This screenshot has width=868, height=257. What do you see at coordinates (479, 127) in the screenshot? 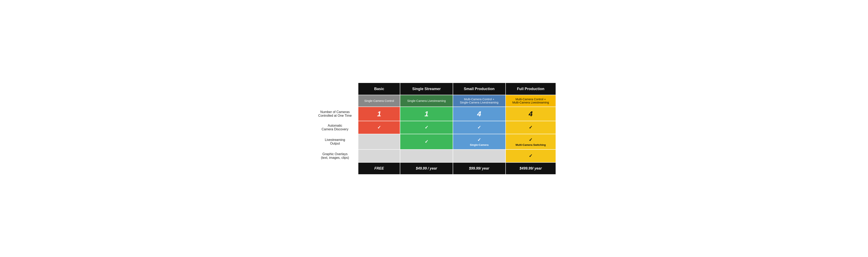
I see `small-production-auto-discovery: ✓` at bounding box center [479, 127].